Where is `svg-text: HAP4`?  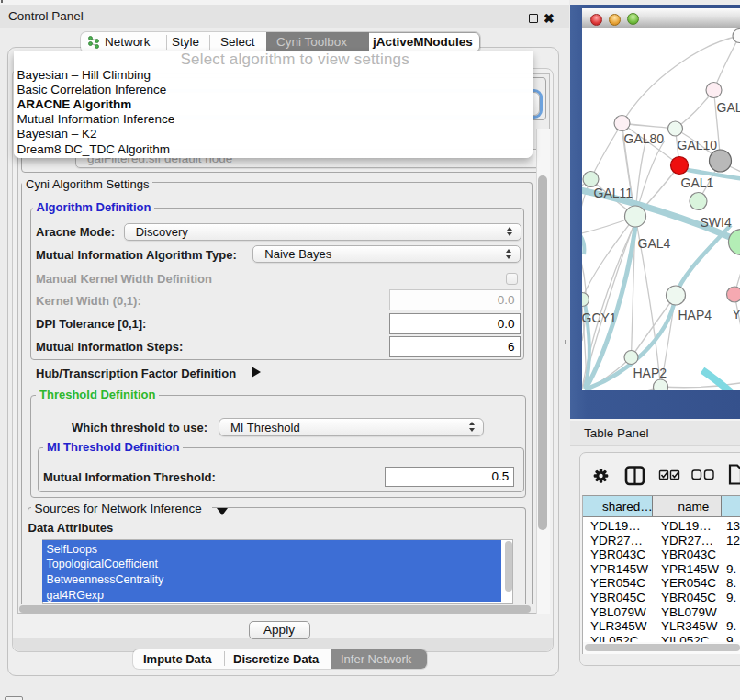
svg-text: HAP4 is located at coordinates (694, 315).